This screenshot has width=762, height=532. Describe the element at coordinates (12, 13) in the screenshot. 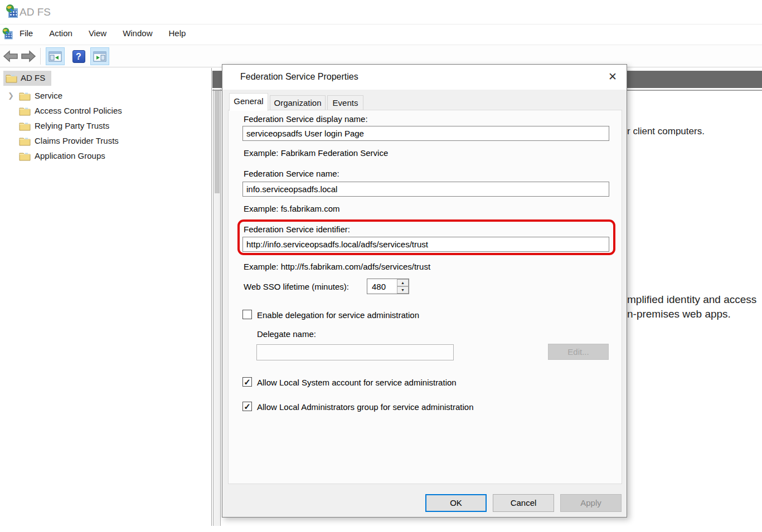

I see `adfs-app-icon` at that location.